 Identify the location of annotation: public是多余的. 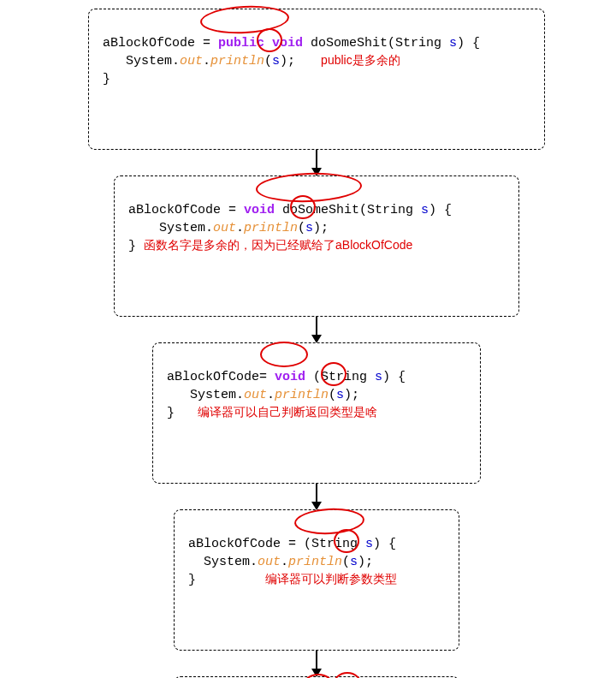
(361, 60).